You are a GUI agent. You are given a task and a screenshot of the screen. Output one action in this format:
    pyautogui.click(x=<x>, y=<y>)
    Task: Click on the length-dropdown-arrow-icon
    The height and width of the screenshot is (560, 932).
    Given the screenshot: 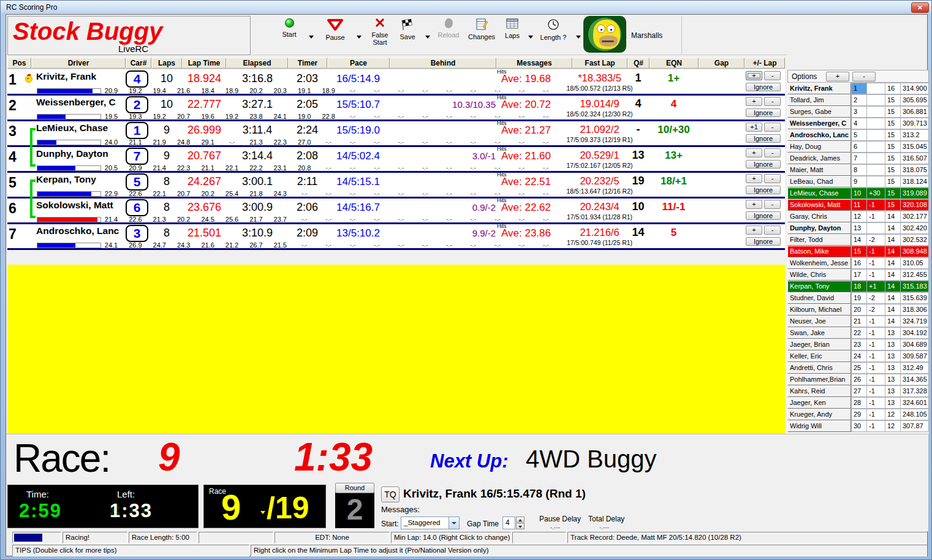 What is the action you would take?
    pyautogui.click(x=578, y=37)
    